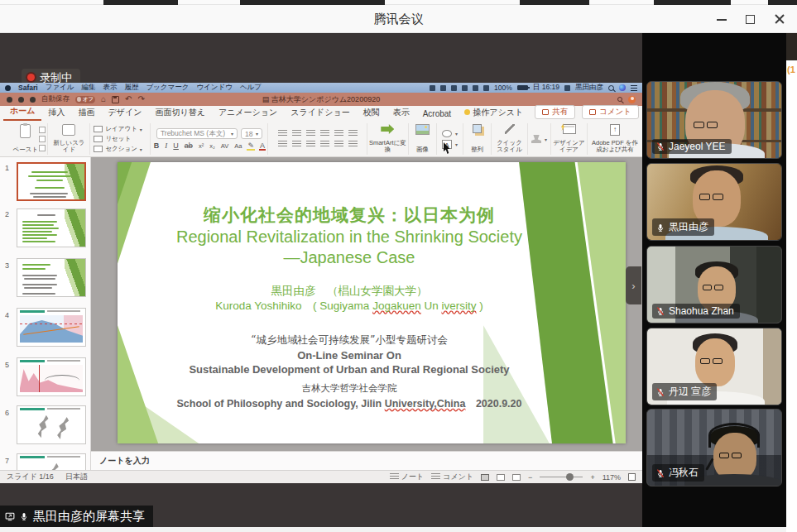 The height and width of the screenshot is (532, 797). I want to click on menu-view: 表示, so click(109, 88).